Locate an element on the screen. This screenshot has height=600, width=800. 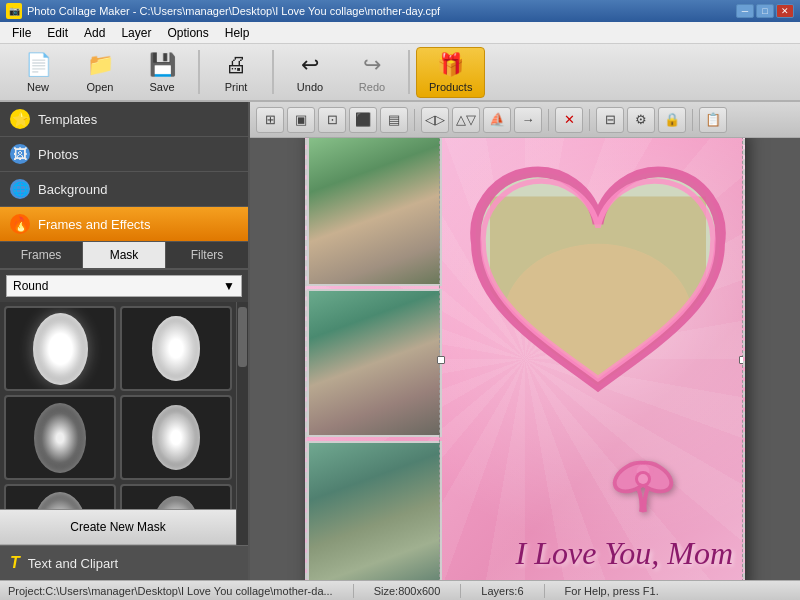
ct-btn-4: ⬛ is located at coordinates (363, 120).